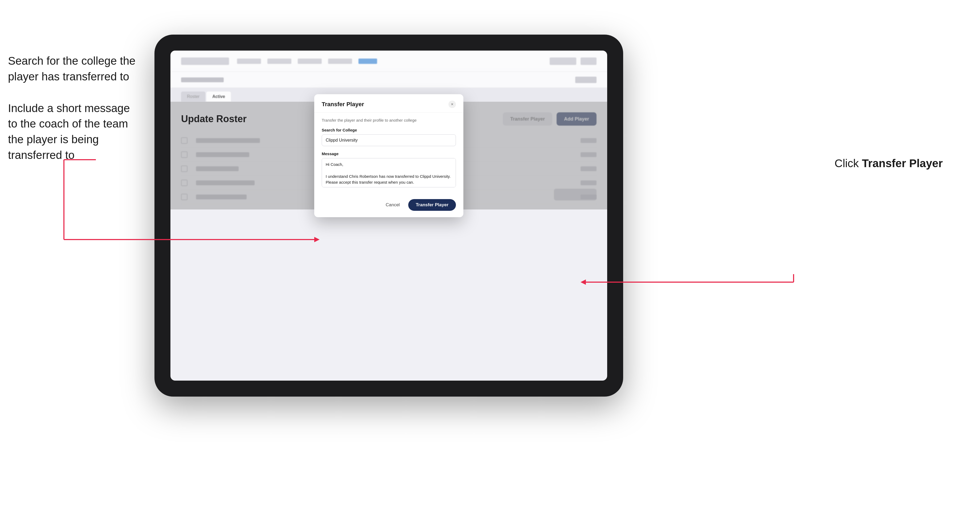  What do you see at coordinates (389, 61) in the screenshot?
I see `app-header` at bounding box center [389, 61].